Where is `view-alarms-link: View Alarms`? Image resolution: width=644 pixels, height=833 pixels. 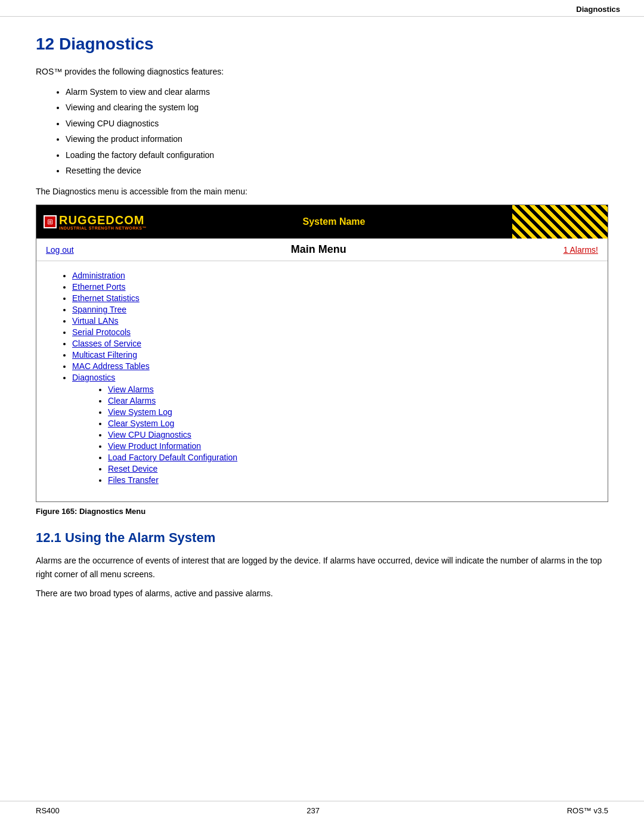
view-alarms-link: View Alarms is located at coordinates (131, 389).